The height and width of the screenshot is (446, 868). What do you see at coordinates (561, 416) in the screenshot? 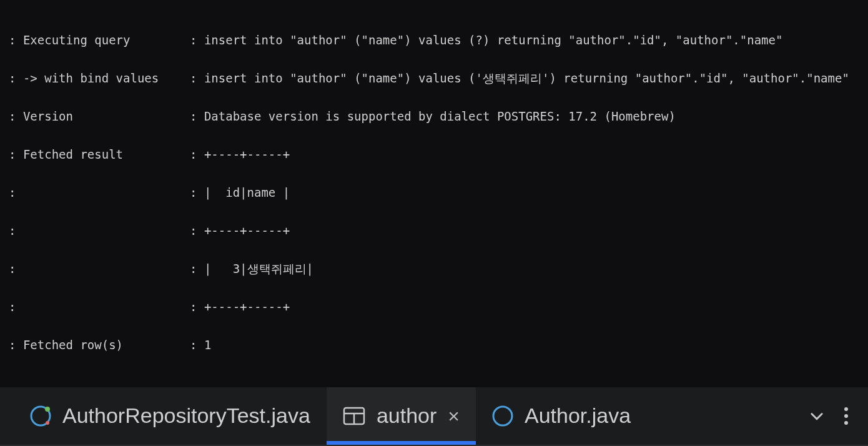
I see `tab-author-java: Author.java` at bounding box center [561, 416].